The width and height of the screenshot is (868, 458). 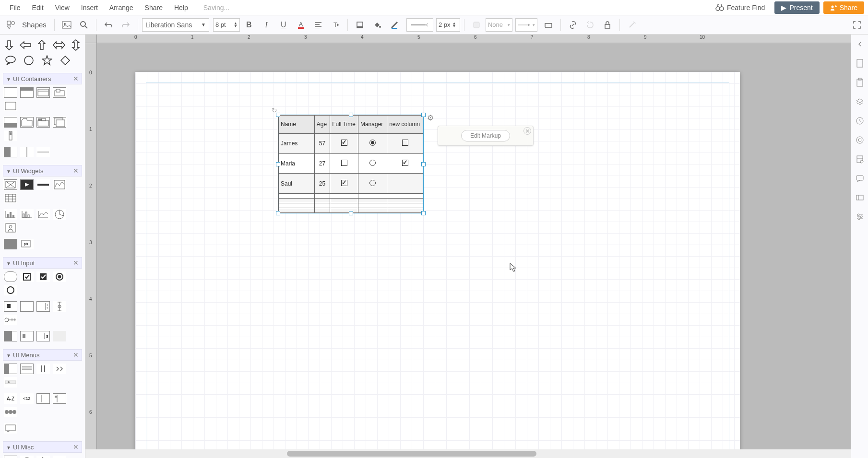 What do you see at coordinates (266, 25) in the screenshot?
I see `italic-button: I` at bounding box center [266, 25].